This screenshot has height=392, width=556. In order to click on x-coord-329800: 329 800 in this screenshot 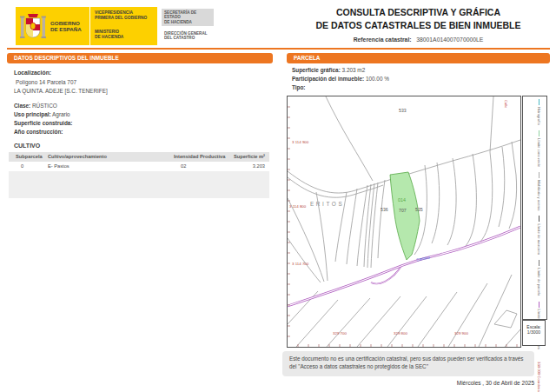, I will do `click(400, 334)`.